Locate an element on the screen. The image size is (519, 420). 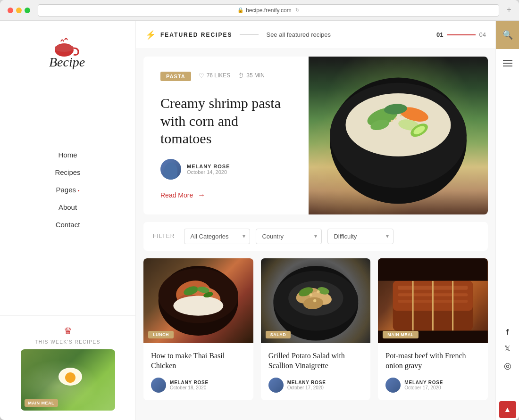
card-image-2: SALAD is located at coordinates (316, 301).